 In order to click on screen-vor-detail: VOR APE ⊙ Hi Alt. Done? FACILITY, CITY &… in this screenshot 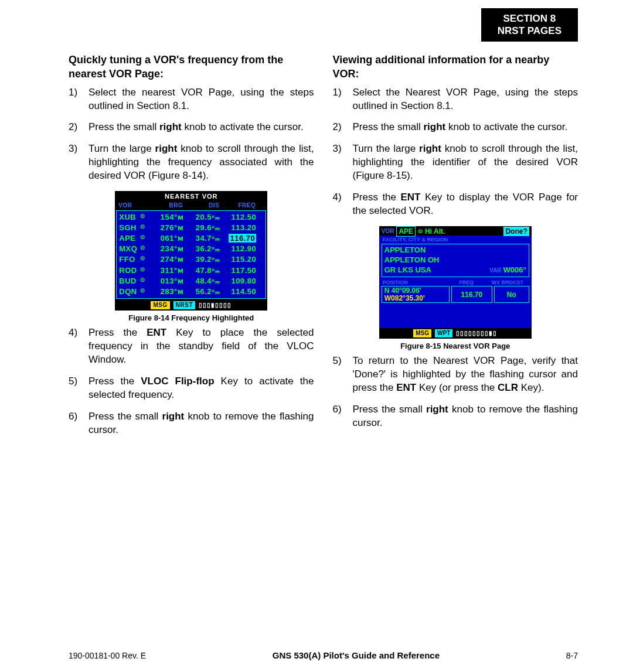, I will do `click(455, 282)`.